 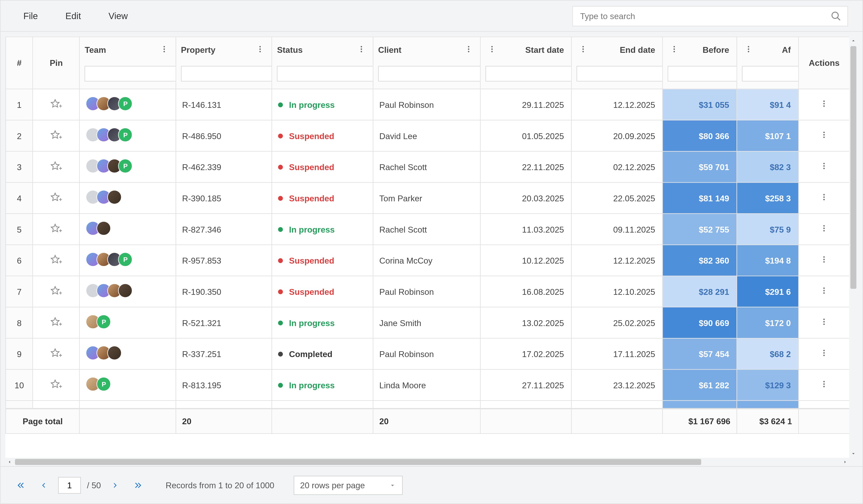 I want to click on menu-view: View, so click(x=118, y=16).